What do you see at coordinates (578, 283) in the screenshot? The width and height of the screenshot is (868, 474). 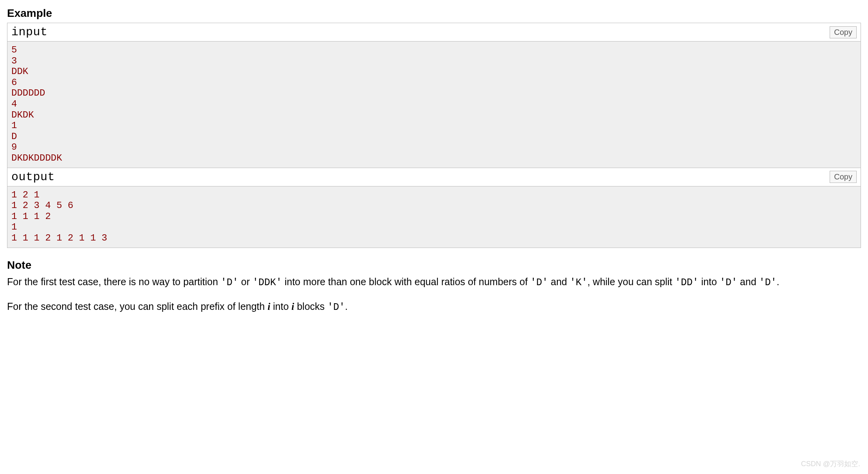 I see `code-inline: 'K'` at bounding box center [578, 283].